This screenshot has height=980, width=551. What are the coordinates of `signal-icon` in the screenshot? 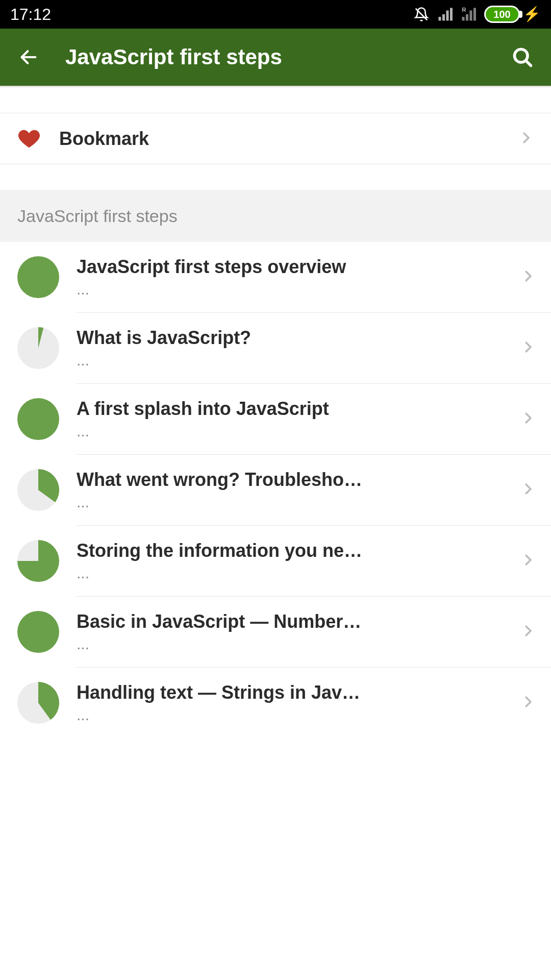 It's located at (445, 14).